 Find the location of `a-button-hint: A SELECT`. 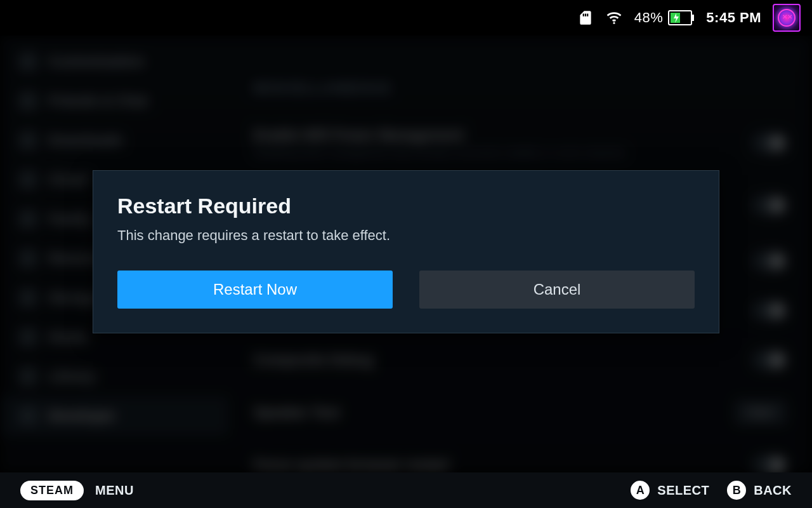

a-button-hint: A SELECT is located at coordinates (670, 490).